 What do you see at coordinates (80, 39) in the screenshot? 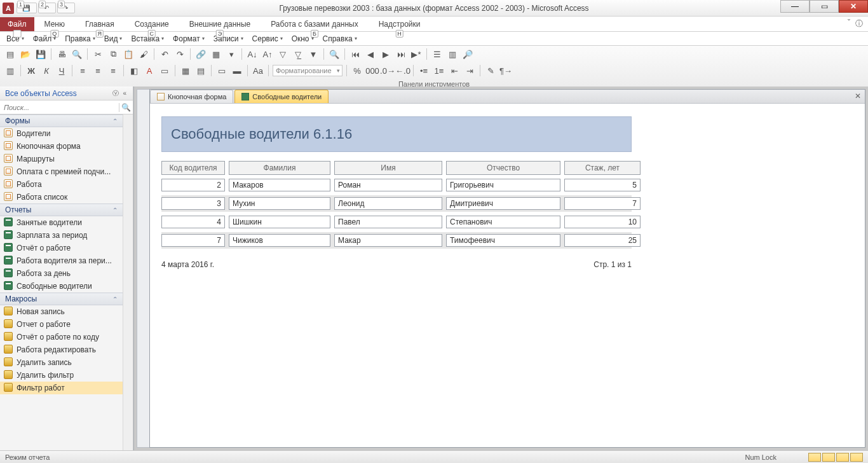
I see `menu-edit: Правка▾` at bounding box center [80, 39].